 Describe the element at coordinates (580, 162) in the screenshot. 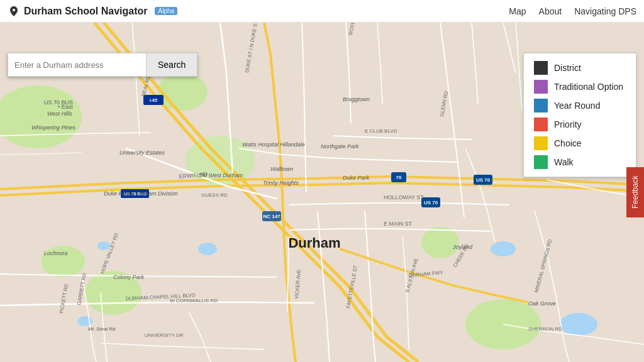

I see `legend-item-walk: Walk` at that location.